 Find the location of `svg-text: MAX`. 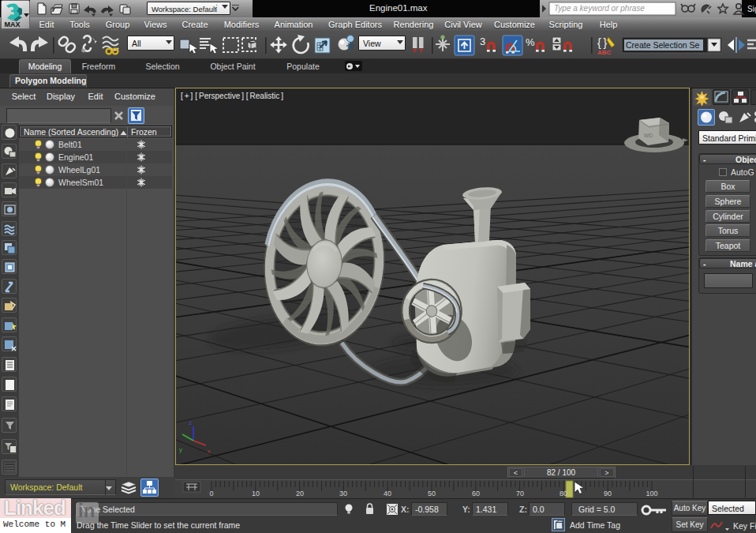

svg-text: MAX is located at coordinates (13, 24).